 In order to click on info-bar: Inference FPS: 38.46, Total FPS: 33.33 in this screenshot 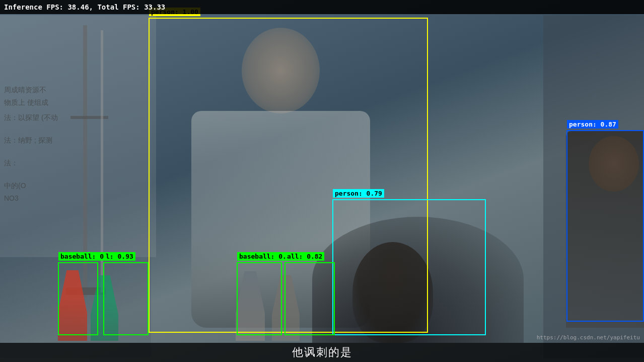, I will do `click(322, 7)`.